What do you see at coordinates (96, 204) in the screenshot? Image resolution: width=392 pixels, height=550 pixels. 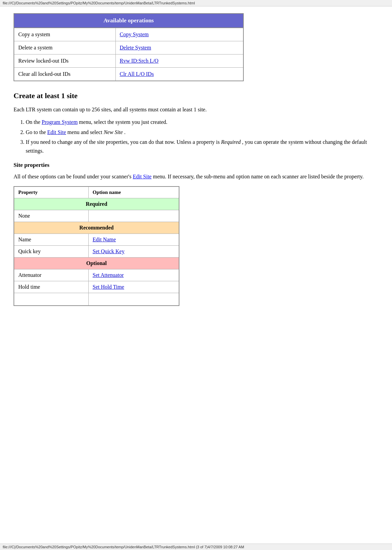 I see `required-label: Required` at bounding box center [96, 204].